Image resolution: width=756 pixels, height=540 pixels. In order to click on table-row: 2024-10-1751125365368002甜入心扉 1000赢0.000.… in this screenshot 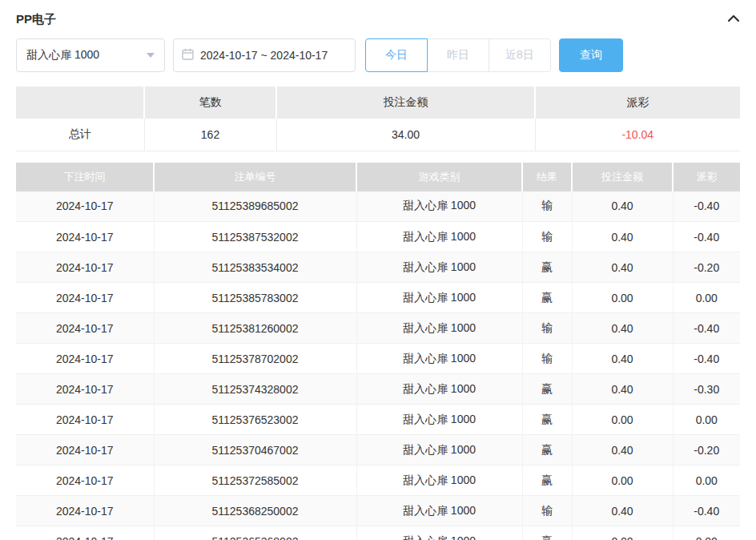, I will do `click(378, 534)`.